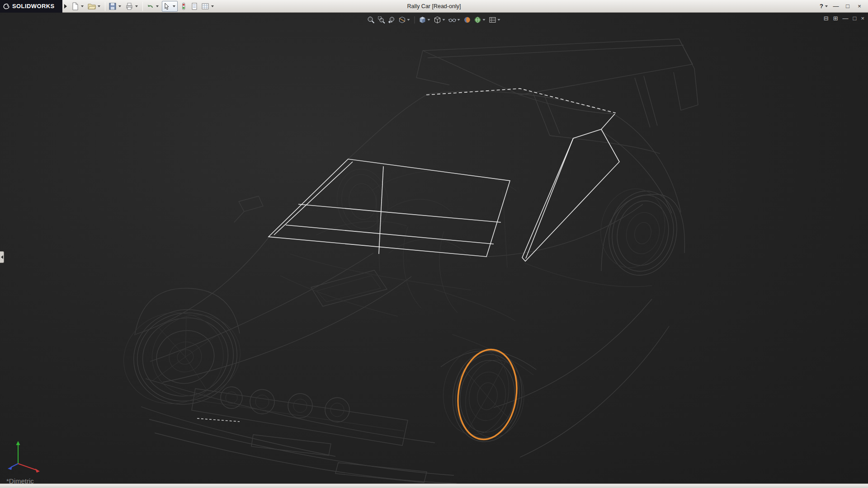  Describe the element at coordinates (194, 6) in the screenshot. I see `file-properties-button` at that location.